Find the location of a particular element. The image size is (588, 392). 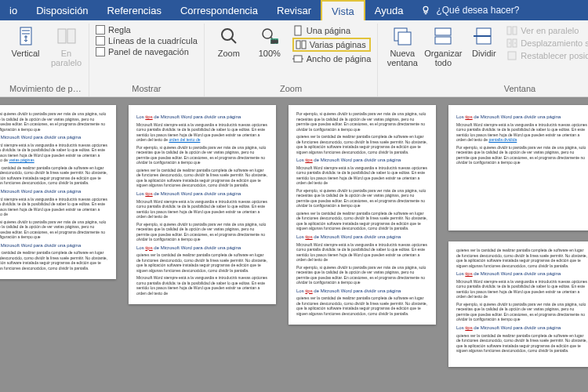

group-mostrar: Regla Líneas de la cuadrícula Panel de n… is located at coordinates (147, 60).